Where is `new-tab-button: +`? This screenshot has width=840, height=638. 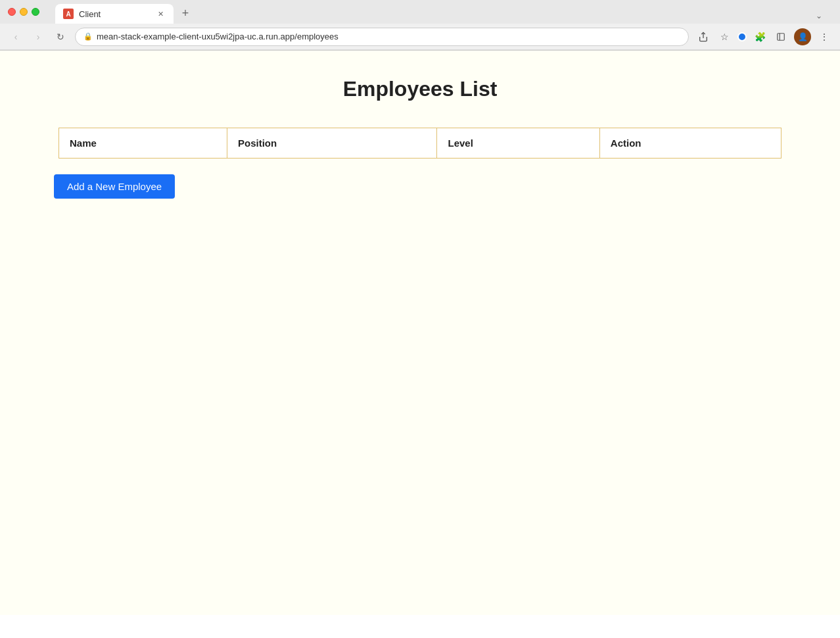 new-tab-button: + is located at coordinates (185, 13).